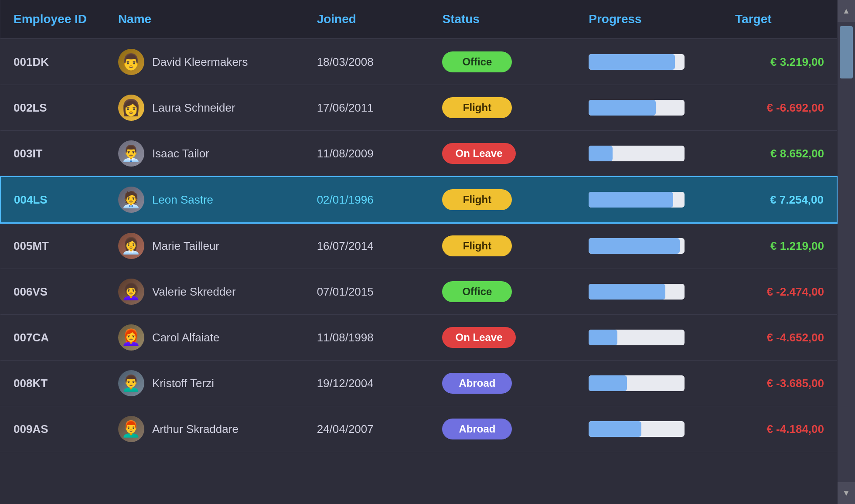 Image resolution: width=855 pixels, height=504 pixels. What do you see at coordinates (846, 52) in the screenshot?
I see `scrollbar-thumb` at bounding box center [846, 52].